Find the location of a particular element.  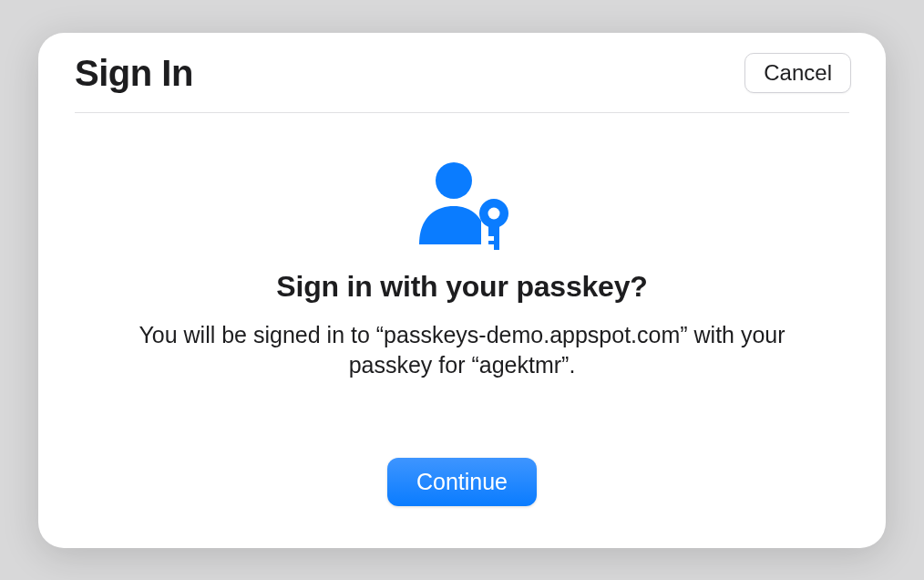

prompt-description: You will be signed in to “passkeys-demo.… is located at coordinates (462, 351).